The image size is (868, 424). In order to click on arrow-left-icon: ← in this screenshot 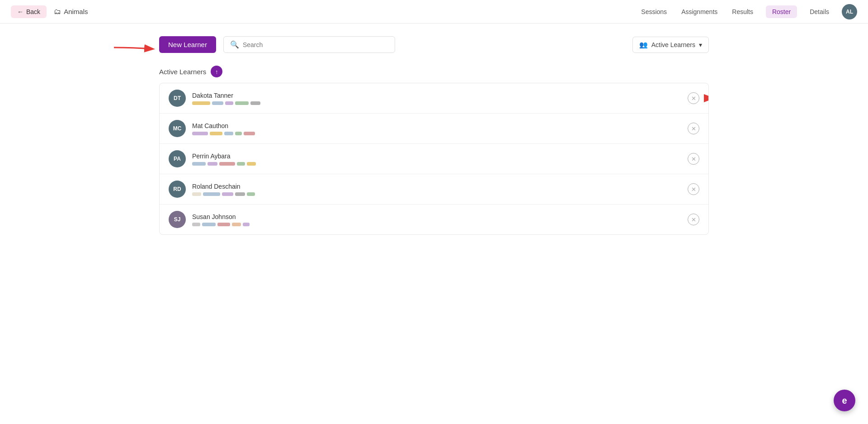, I will do `click(20, 12)`.